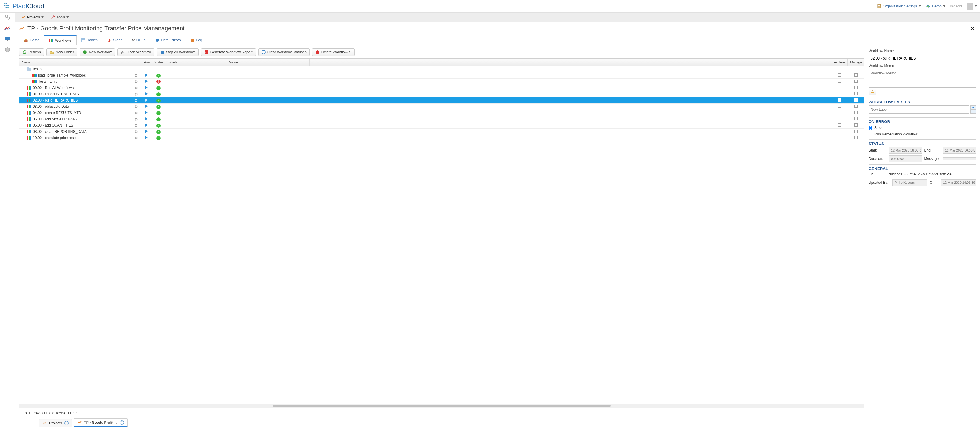  What do you see at coordinates (97, 52) in the screenshot?
I see `new-workflow-button: New Workflow` at bounding box center [97, 52].